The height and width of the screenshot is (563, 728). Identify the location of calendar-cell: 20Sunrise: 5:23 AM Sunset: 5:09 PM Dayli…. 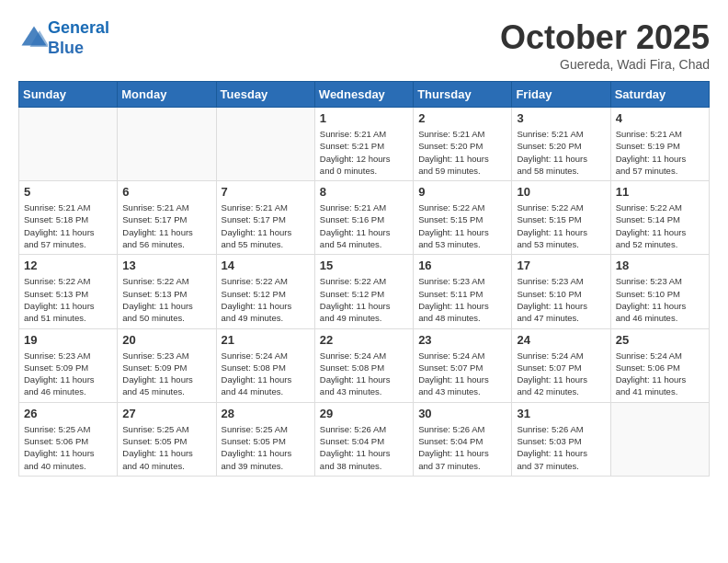
(167, 365).